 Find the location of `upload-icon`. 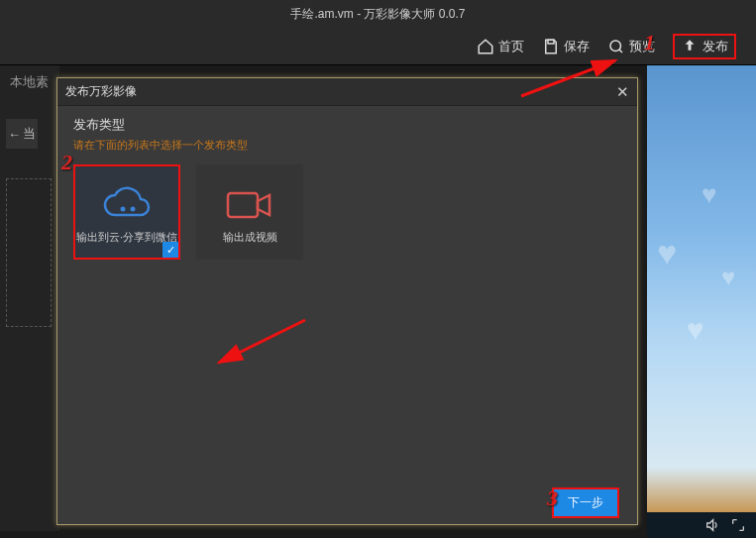

upload-icon is located at coordinates (690, 47).